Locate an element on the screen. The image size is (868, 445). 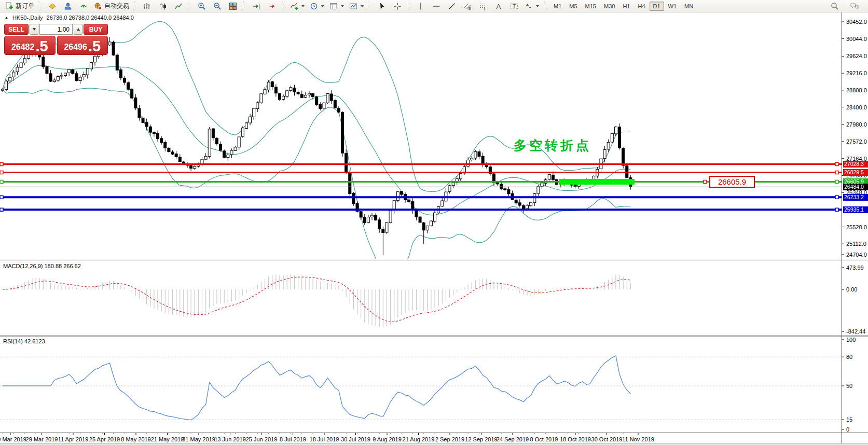
signals-button is located at coordinates (84, 6).